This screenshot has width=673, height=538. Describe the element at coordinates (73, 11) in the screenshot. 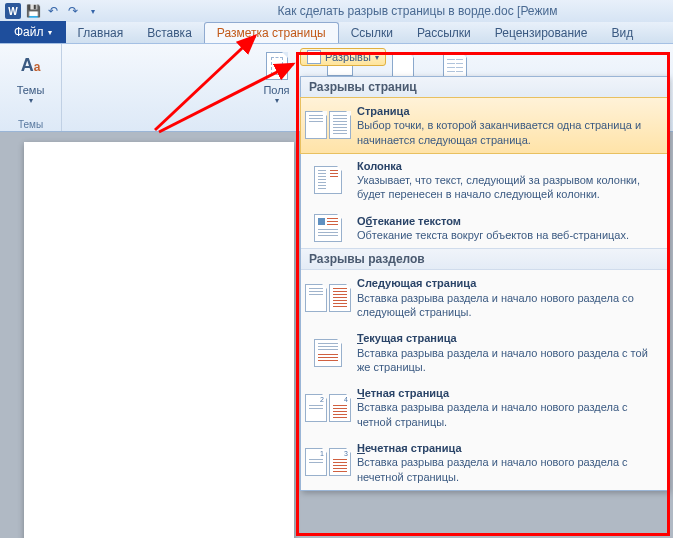

I see `redo-icon: ↷` at that location.